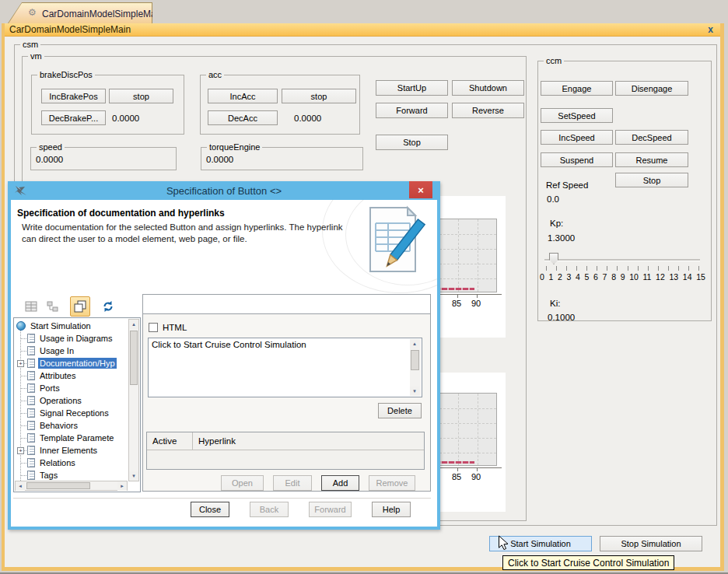 The width and height of the screenshot is (728, 574). I want to click on tree-item-documentation-hyp: +Documentation/Hyp, so click(71, 363).